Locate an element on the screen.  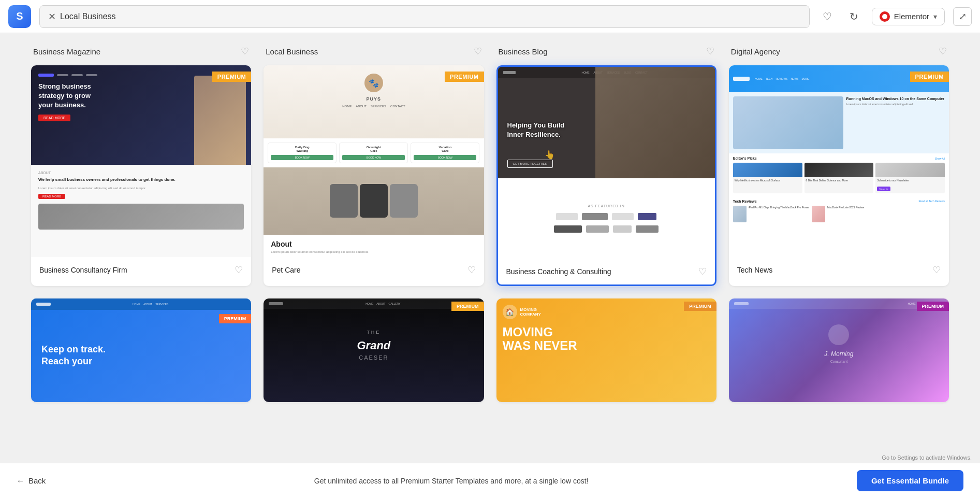
premium-badge: PREMIUM is located at coordinates (232, 77).